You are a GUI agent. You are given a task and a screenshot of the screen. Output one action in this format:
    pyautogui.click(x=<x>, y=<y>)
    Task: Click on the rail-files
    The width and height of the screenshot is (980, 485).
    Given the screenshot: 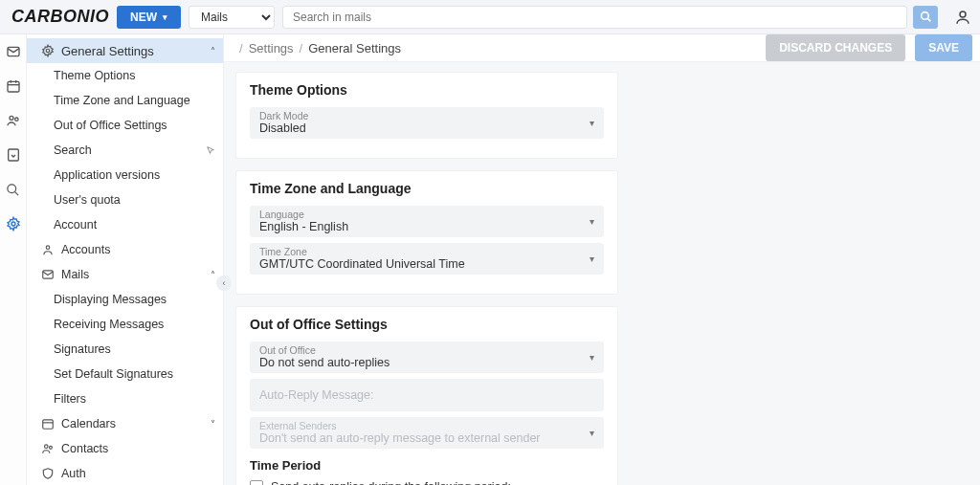 What is the action you would take?
    pyautogui.click(x=13, y=155)
    